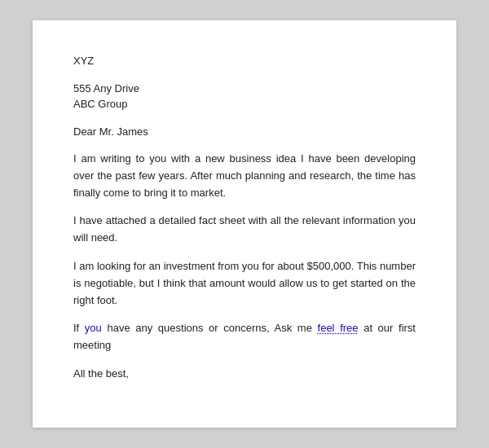 Image resolution: width=489 pixels, height=448 pixels. Describe the element at coordinates (93, 327) in the screenshot. I see `paragraph4-you: you` at that location.